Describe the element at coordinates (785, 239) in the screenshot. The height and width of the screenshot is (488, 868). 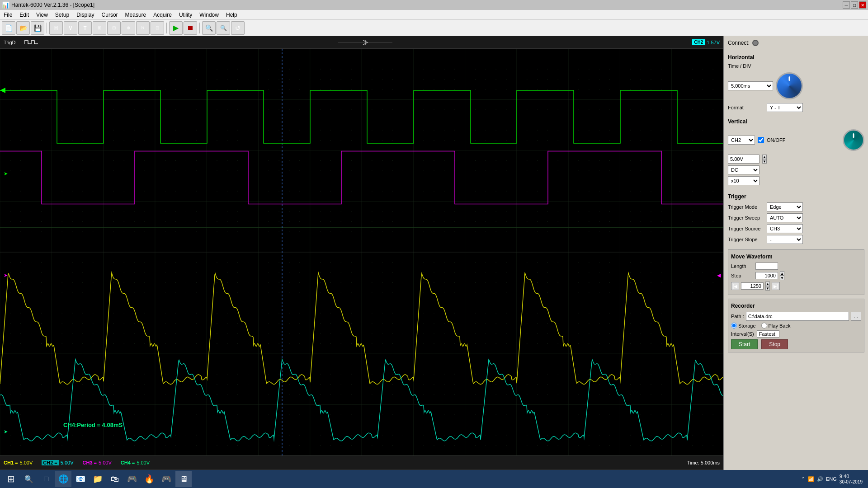
I see `trigger-slope-select: -` at that location.